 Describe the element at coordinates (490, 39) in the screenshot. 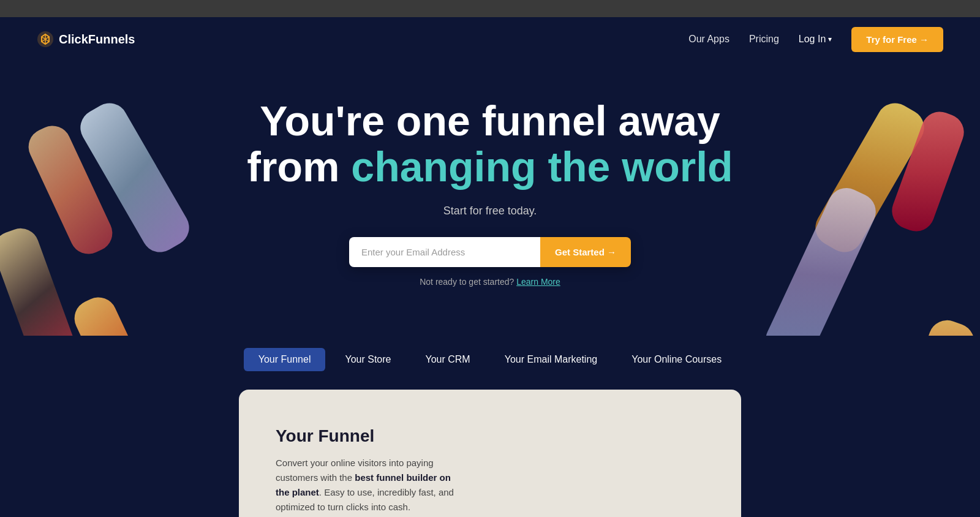

I see `navbar: ClickFunnels Our Apps Pricing Log In ▾ T…` at that location.